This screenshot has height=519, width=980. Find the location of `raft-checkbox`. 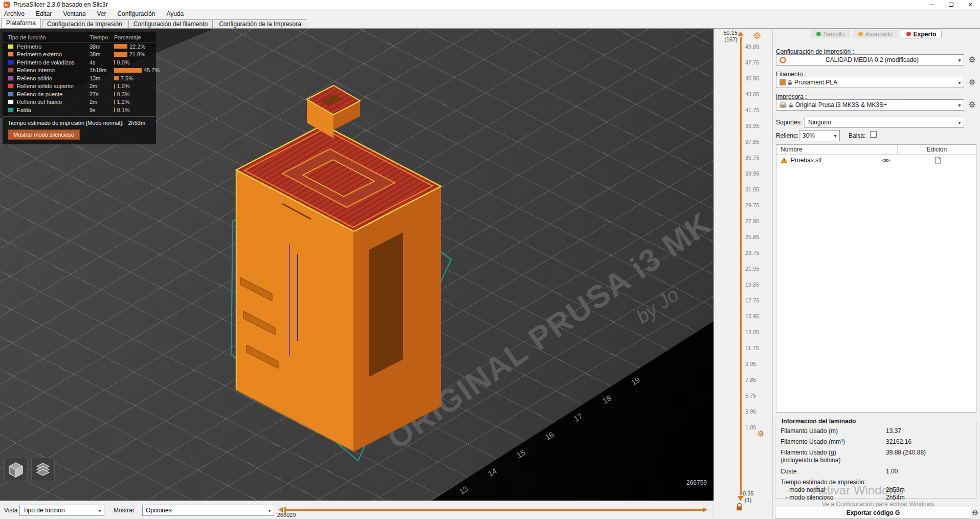

raft-checkbox is located at coordinates (874, 134).